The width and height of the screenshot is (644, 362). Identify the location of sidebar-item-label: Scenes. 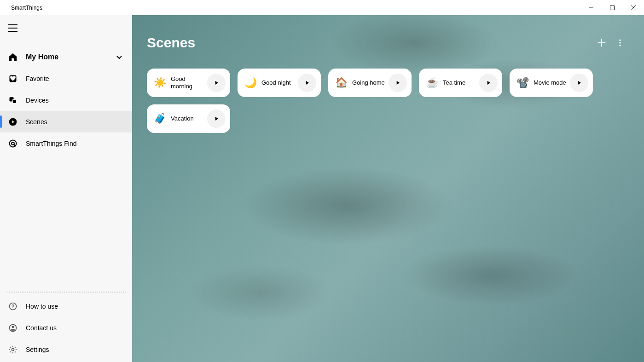
(37, 122).